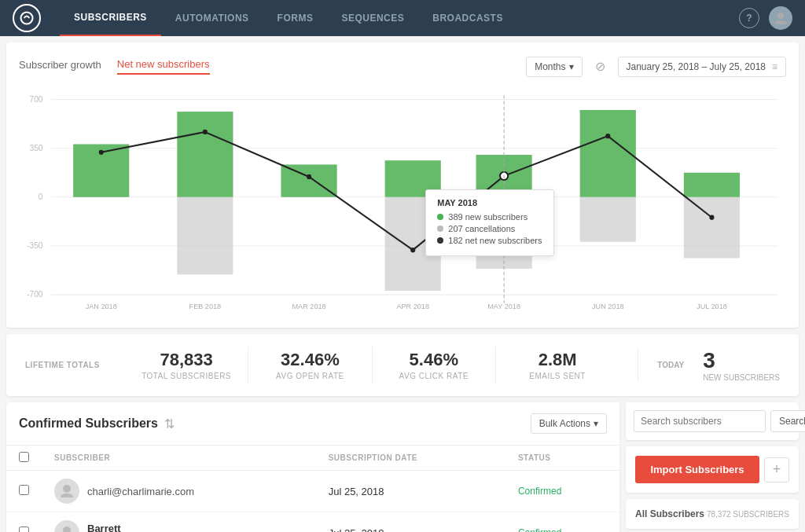 This screenshot has height=532, width=805. Describe the element at coordinates (170, 424) in the screenshot. I see `sort-icon: ⇅` at that location.